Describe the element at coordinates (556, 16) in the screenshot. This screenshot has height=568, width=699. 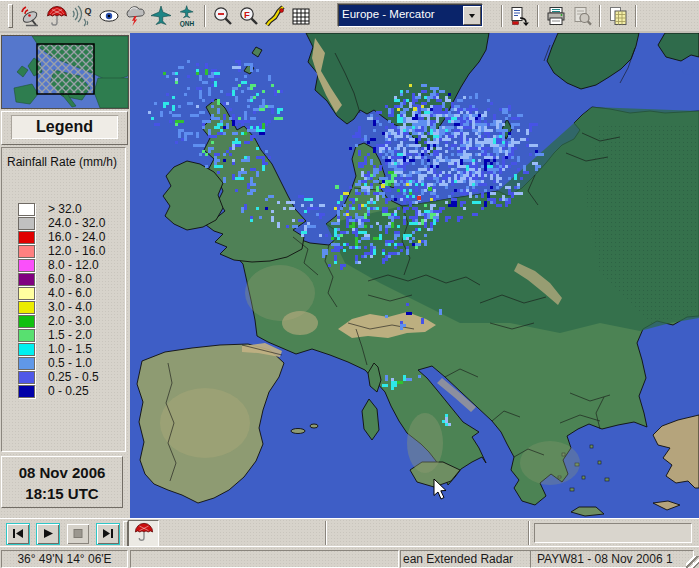
I see `print-button` at that location.